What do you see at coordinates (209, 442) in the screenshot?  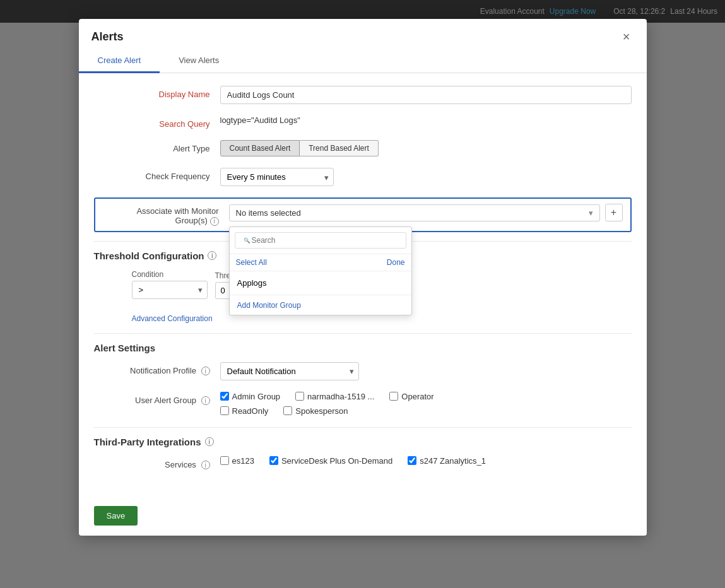 I see `third-party-info-icon: i` at bounding box center [209, 442].